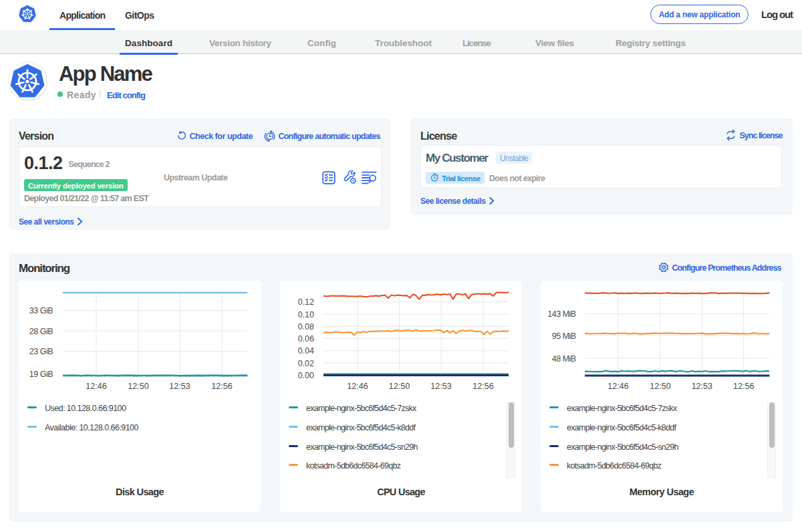 Image resolution: width=802 pixels, height=532 pixels. Describe the element at coordinates (306, 339) in the screenshot. I see `svg-text: 0.06` at that location.